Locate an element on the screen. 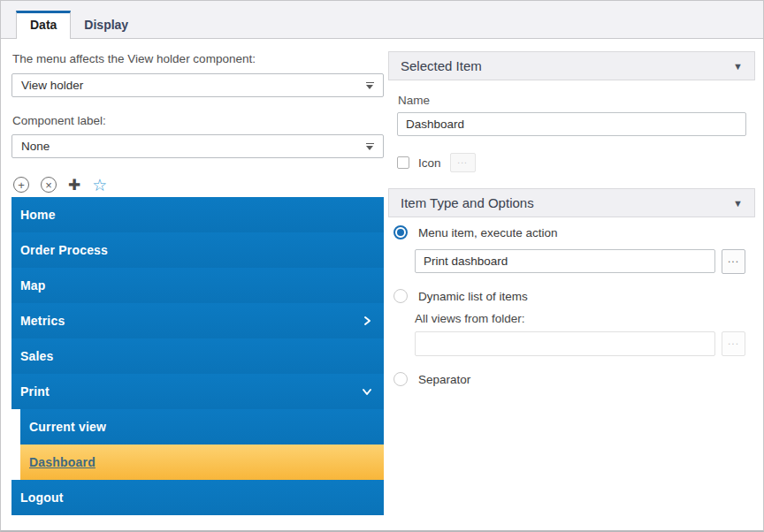 The width and height of the screenshot is (764, 532). add-child-item-icon: ✚ is located at coordinates (74, 186).